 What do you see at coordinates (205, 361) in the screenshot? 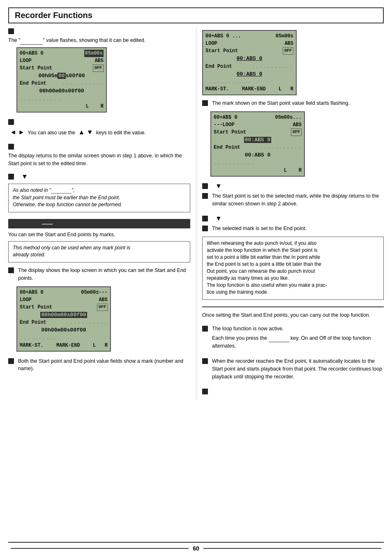
I see `bullet-loop-end` at bounding box center [205, 361].